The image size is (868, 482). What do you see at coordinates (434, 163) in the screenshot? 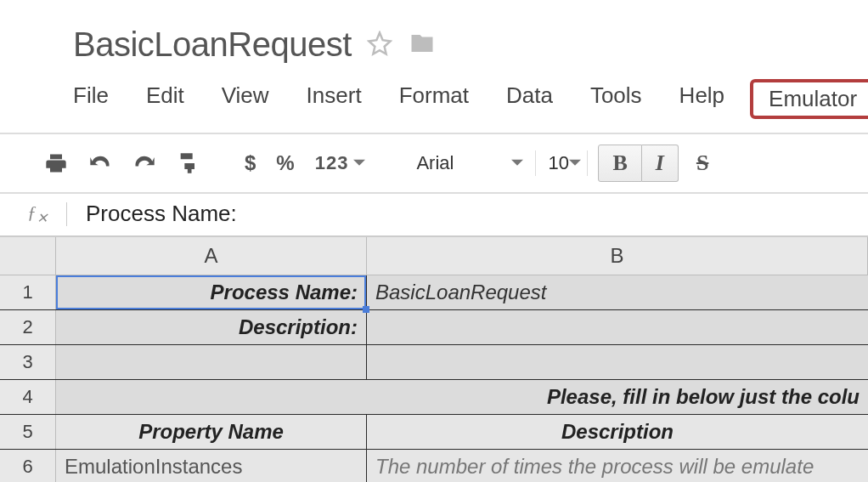
I see `toolbar: $ % 123 Arial 10 B I S` at bounding box center [434, 163].